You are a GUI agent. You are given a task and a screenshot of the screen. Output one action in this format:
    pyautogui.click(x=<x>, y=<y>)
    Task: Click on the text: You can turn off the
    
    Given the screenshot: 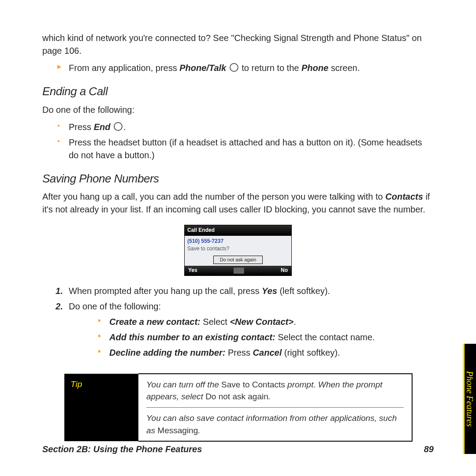 What is the action you would take?
    pyautogui.click(x=184, y=384)
    